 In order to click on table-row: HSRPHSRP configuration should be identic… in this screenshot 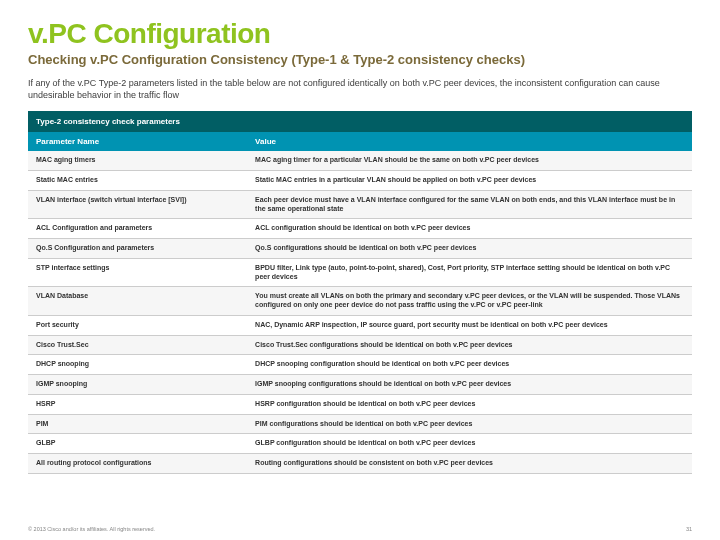, I will do `click(360, 404)`.